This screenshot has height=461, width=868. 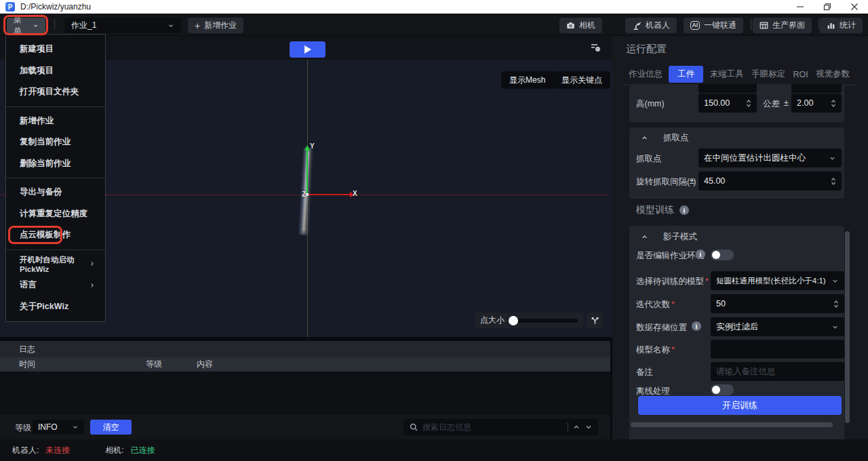 I want to click on toggle-knob, so click(x=716, y=390).